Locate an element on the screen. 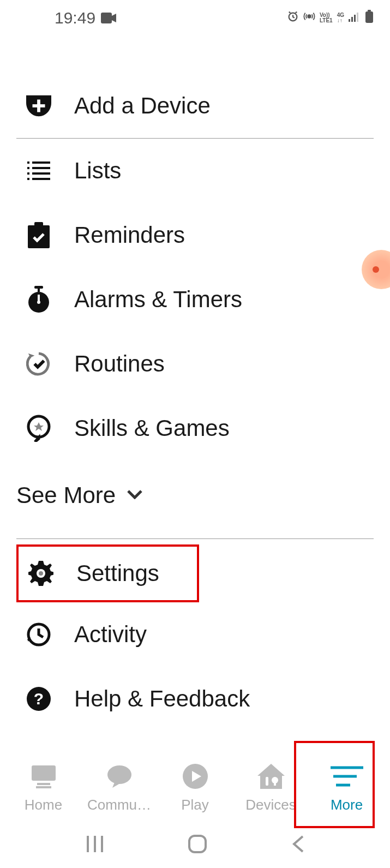  alarms-icon is located at coordinates (39, 300).